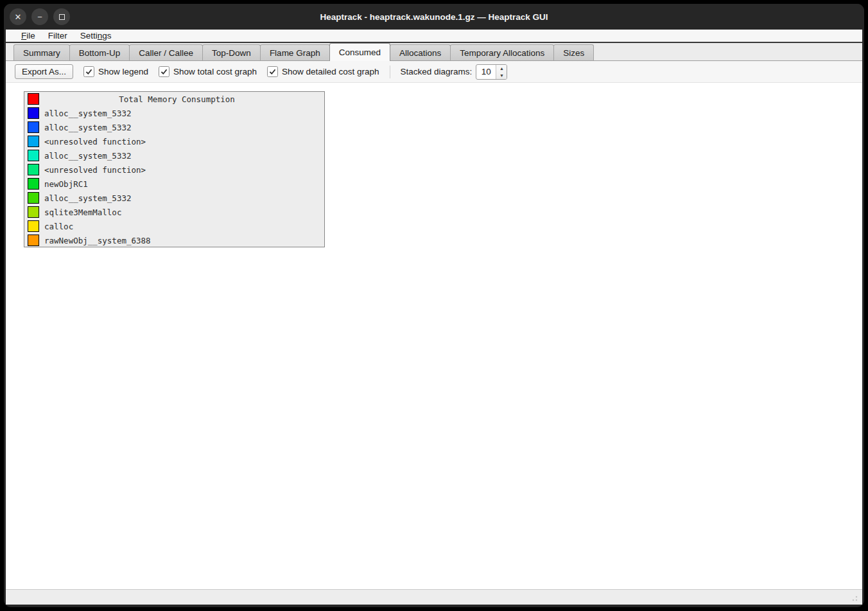  What do you see at coordinates (166, 53) in the screenshot?
I see `tab-caller-callee: Caller / Callee` at bounding box center [166, 53].